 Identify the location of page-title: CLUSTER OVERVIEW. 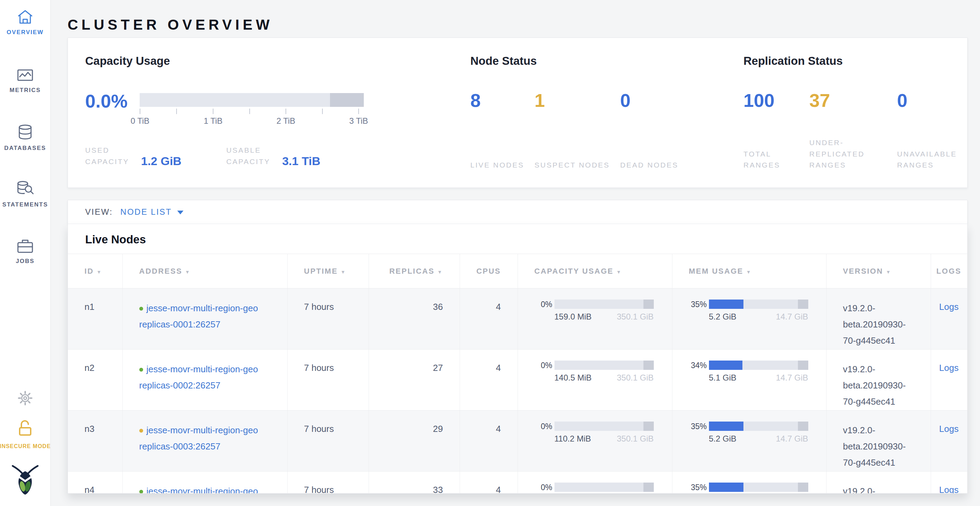
(170, 25).